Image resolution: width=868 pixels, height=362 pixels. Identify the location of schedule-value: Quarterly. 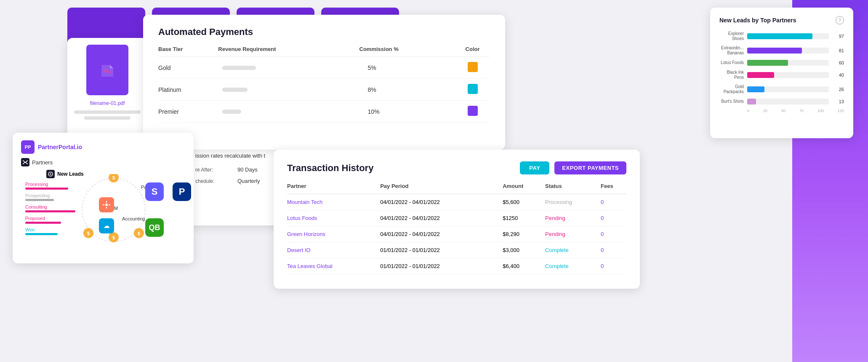
(248, 181).